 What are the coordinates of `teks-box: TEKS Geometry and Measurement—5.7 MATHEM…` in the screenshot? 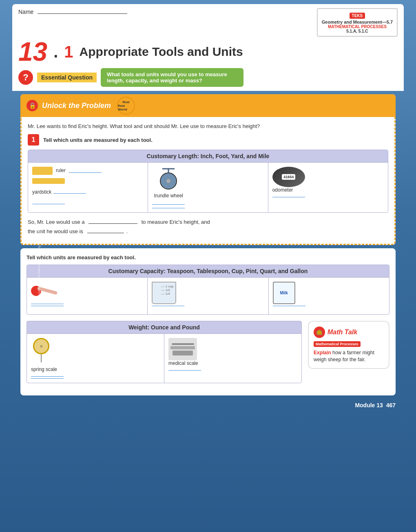 It's located at (357, 22).